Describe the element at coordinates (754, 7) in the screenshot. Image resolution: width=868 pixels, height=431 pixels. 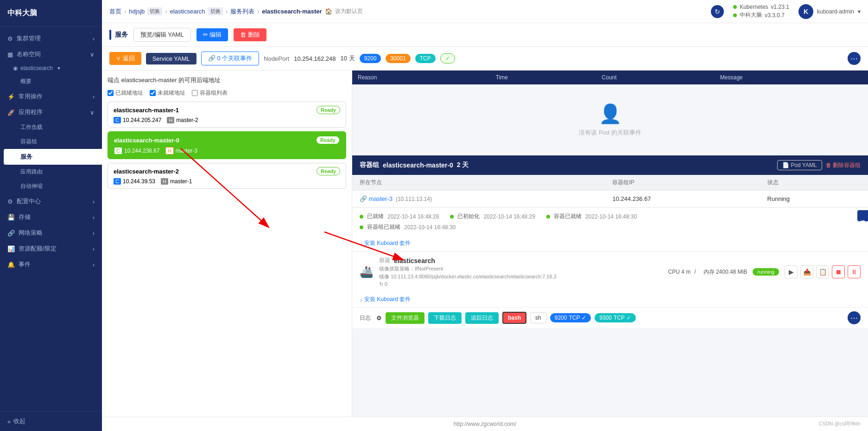
I see `k8s-label: Kubernetes` at that location.